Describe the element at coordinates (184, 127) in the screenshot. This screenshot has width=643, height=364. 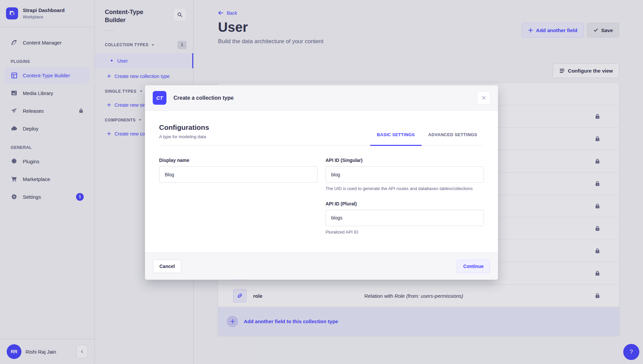
I see `config-heading: Configurations` at that location.